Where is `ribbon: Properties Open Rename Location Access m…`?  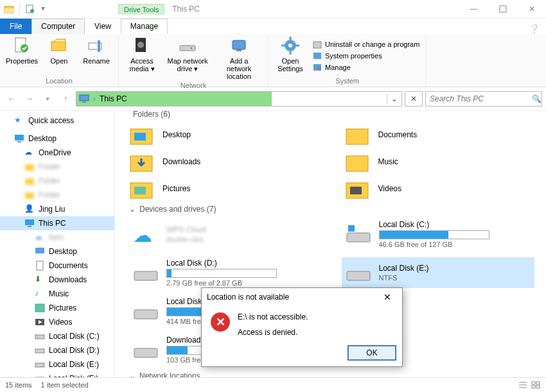
ribbon: Properties Open Rename Location Access m… is located at coordinates (273, 60).